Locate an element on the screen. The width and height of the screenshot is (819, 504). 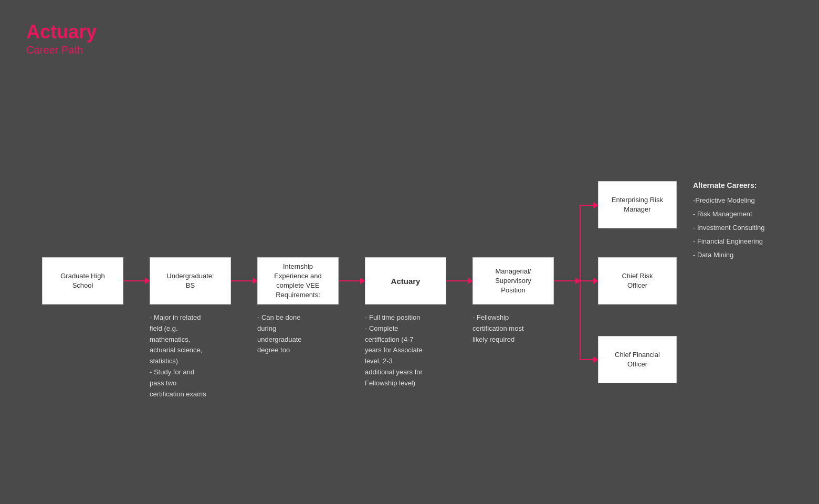
alt-item-5: - Data Mining is located at coordinates (729, 255).